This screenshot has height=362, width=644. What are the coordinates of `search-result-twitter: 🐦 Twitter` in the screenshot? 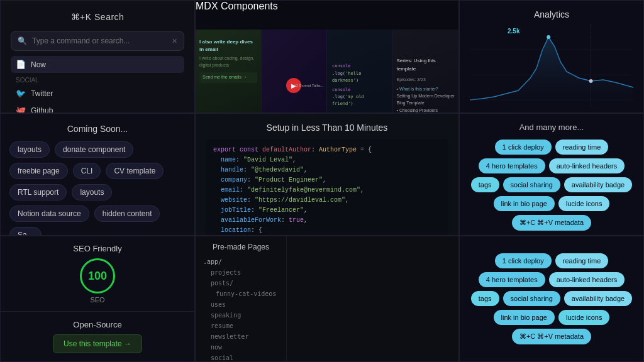 It's located at (97, 93).